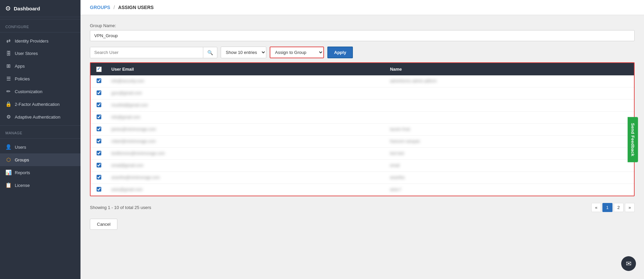 This screenshot has width=644, height=279. Describe the element at coordinates (22, 160) in the screenshot. I see `sidebar-item-label: Groups` at that location.